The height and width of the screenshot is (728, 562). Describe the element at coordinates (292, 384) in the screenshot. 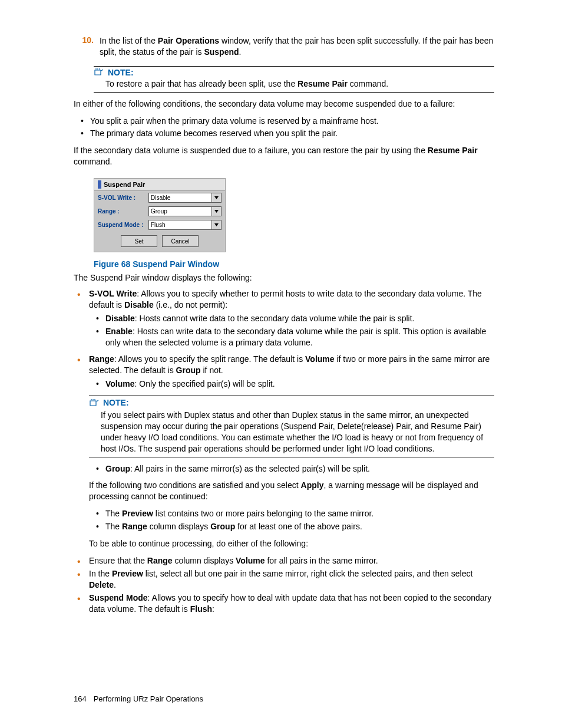

I see `sub-list: Volume: Only the specified pair(s) will …` at that location.